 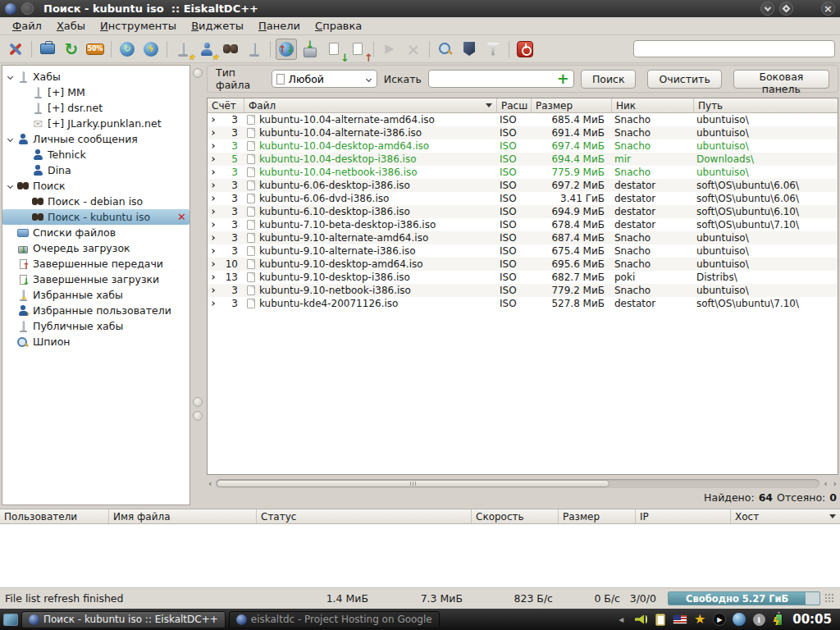 What do you see at coordinates (660, 619) in the screenshot?
I see `clipboard-icon` at bounding box center [660, 619].